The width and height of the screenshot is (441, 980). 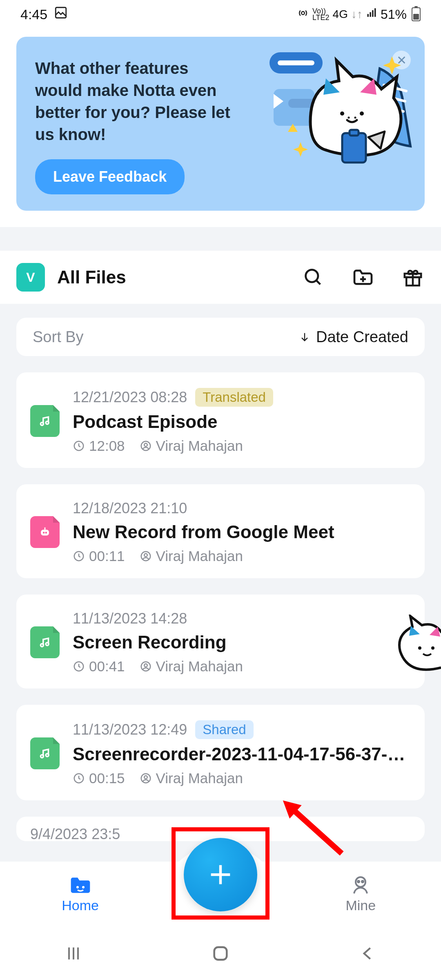 What do you see at coordinates (220, 753) in the screenshot?
I see `file-card: 11/13/2023 12:49 Shared Screenrecorder-2…` at bounding box center [220, 753].